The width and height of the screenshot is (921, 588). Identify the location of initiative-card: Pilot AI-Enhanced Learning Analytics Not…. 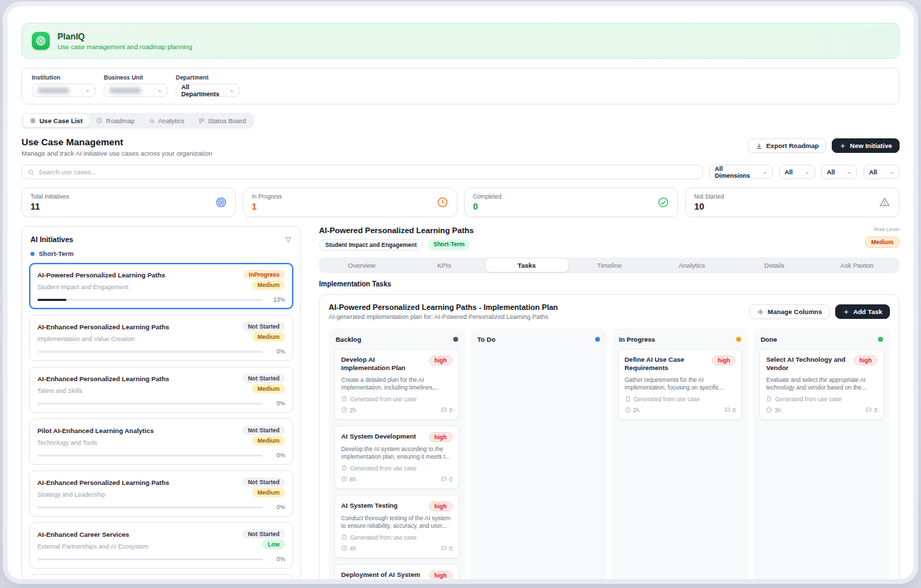
(161, 441).